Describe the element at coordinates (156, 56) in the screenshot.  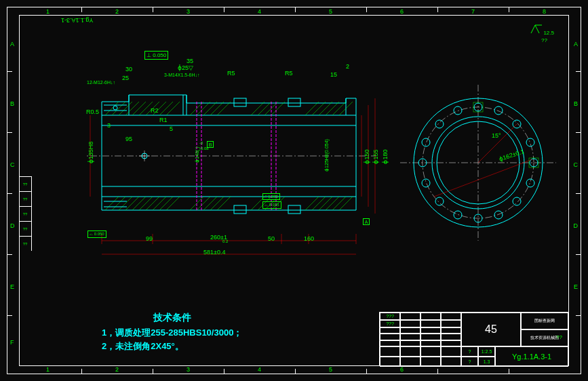
I see `gdt-perpendicularity: ⊥ 0.050` at that location.